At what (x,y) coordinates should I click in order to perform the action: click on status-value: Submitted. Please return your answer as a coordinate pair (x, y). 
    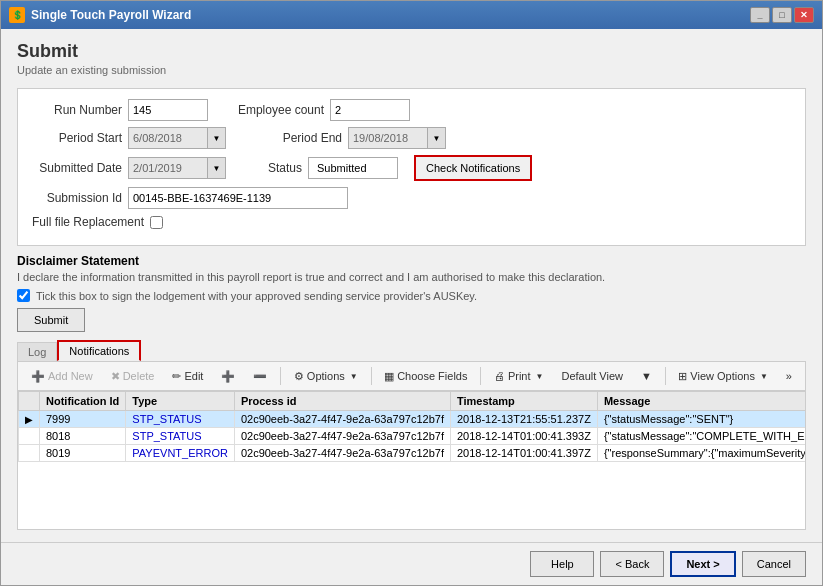
    Looking at the image, I should click on (353, 168).